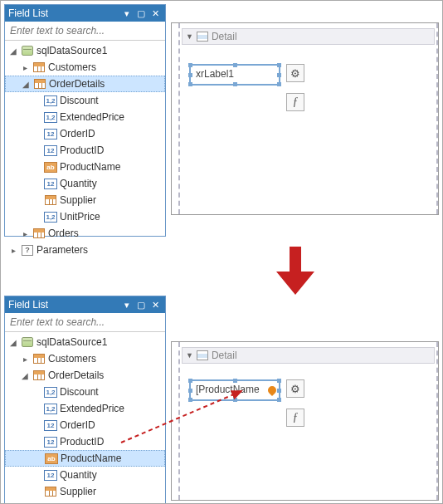 This screenshot has width=443, height=504. What do you see at coordinates (272, 390) in the screenshot?
I see `data-binding-indicator-icon` at bounding box center [272, 390].